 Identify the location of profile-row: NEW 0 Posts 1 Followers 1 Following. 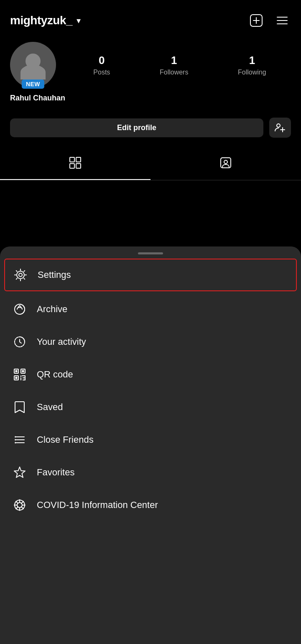
(150, 65).